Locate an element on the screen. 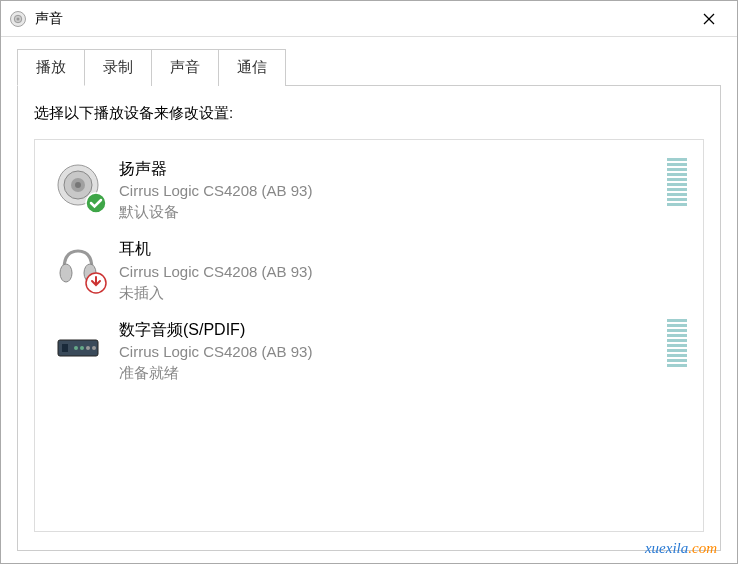 This screenshot has width=738, height=564. watermark: xuexila.com is located at coordinates (681, 548).